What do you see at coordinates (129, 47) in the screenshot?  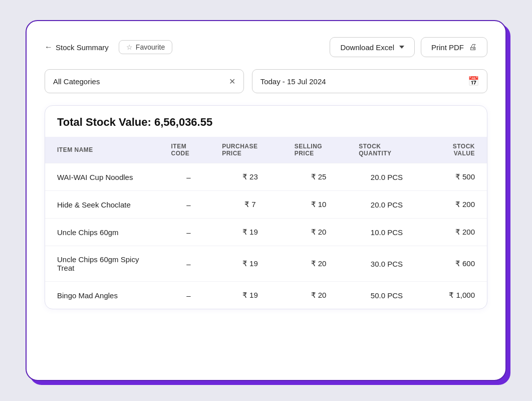 I see `star-icon: ☆` at bounding box center [129, 47].